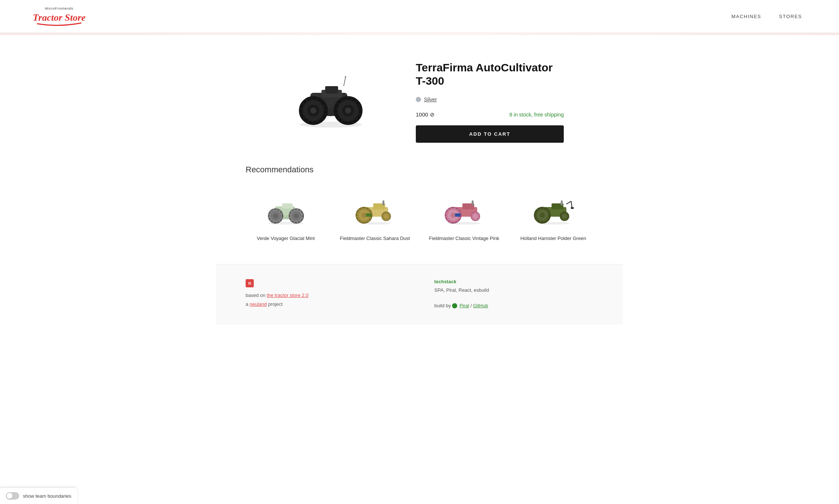  I want to click on product-price: 1000 ⊘, so click(425, 115).